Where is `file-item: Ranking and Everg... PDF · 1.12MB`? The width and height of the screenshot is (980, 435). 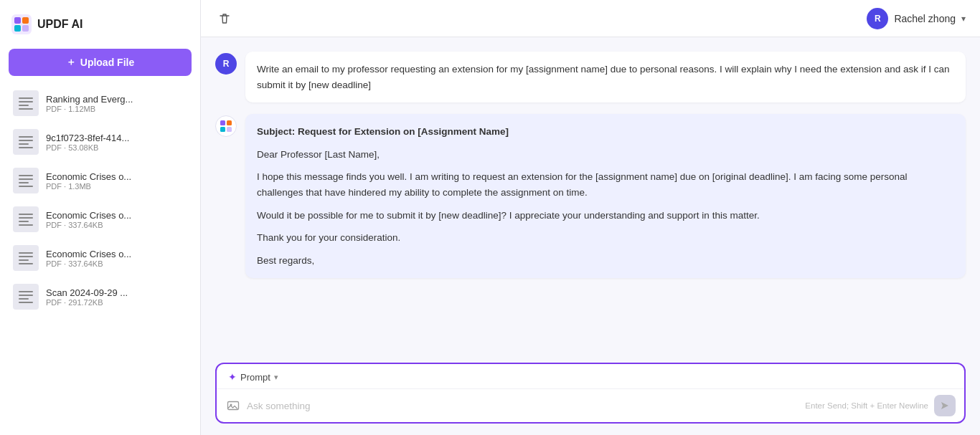
file-item: Ranking and Everg... PDF · 1.12MB is located at coordinates (100, 103).